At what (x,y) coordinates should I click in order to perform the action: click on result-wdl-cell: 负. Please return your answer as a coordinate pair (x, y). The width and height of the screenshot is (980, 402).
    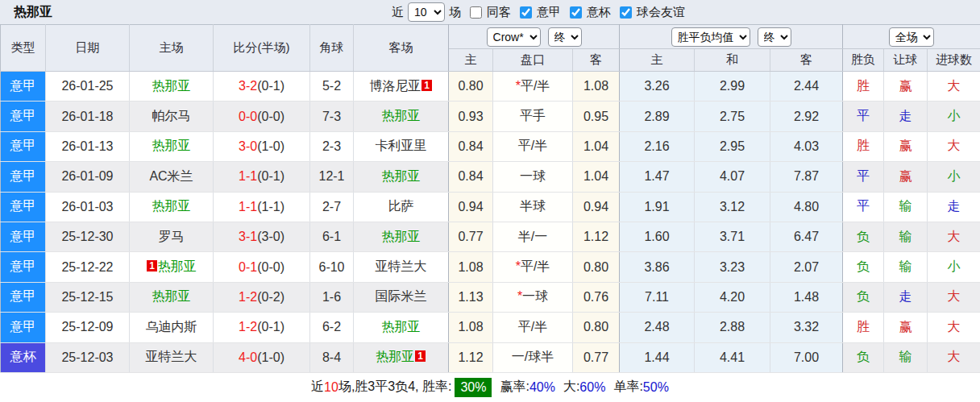
    Looking at the image, I should click on (864, 267).